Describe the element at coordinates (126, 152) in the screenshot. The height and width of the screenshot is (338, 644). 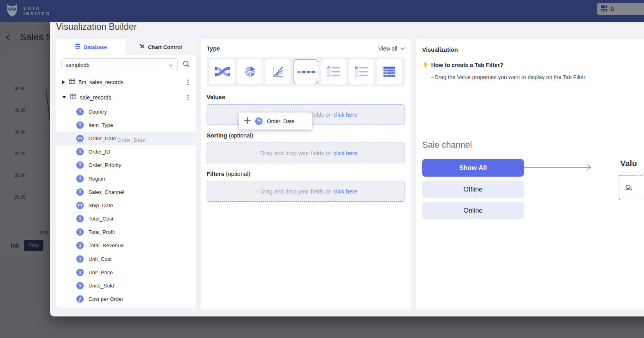
I see `field-row: 1 Order_ID` at that location.